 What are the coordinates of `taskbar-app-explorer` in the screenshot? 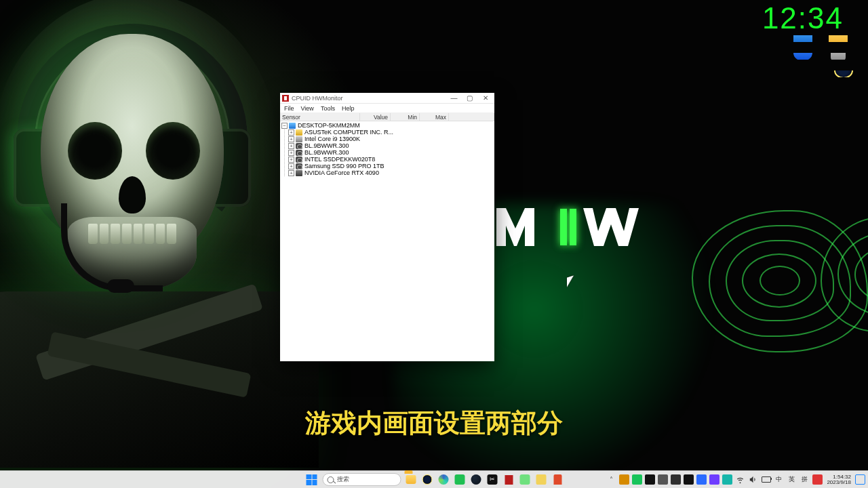 It's located at (411, 480).